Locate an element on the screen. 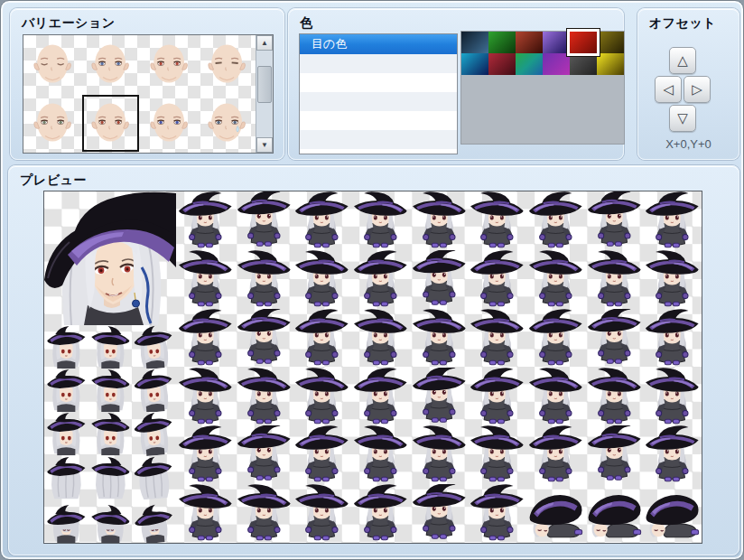  right-triangle-icon: ▷ is located at coordinates (697, 89).